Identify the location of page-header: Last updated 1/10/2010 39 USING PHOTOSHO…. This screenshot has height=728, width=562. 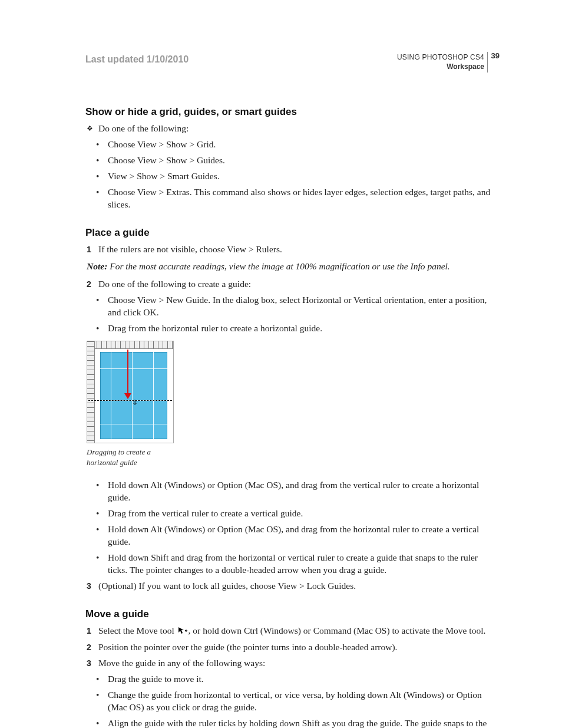
(291, 62).